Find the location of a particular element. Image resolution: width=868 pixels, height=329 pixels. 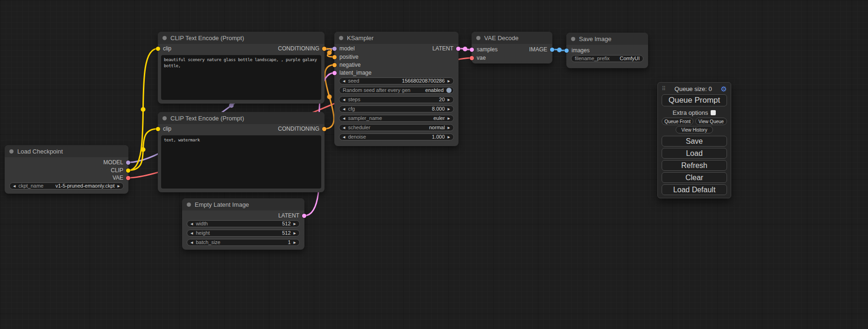

refresh-button: Refresh is located at coordinates (694, 165).